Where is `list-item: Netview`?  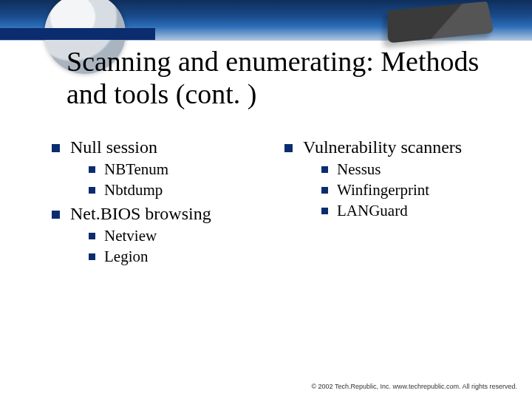 list-item: Netview is located at coordinates (179, 236).